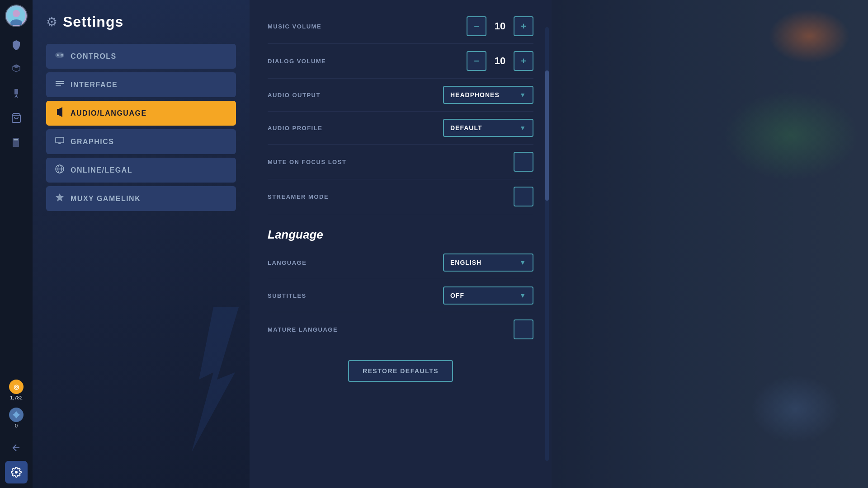 This screenshot has width=868, height=488. I want to click on music-volume-value: 10, so click(500, 26).